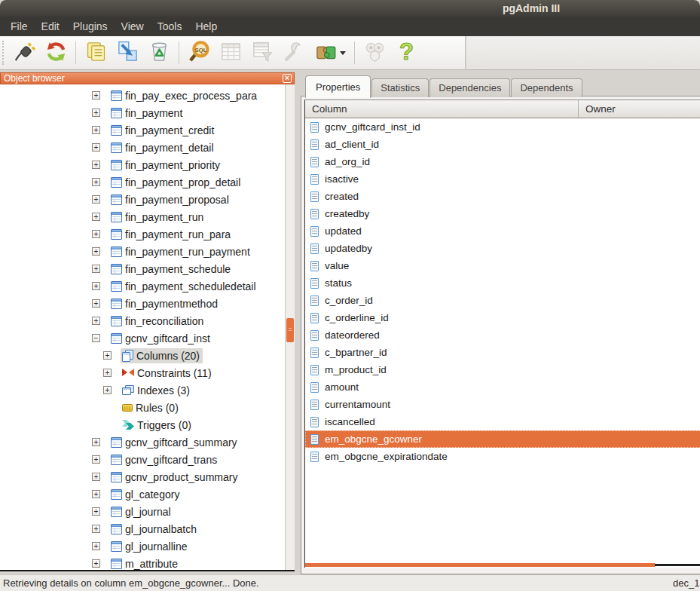 Image resolution: width=700 pixels, height=591 pixels. Describe the element at coordinates (127, 53) in the screenshot. I see `sql-window-button` at that location.